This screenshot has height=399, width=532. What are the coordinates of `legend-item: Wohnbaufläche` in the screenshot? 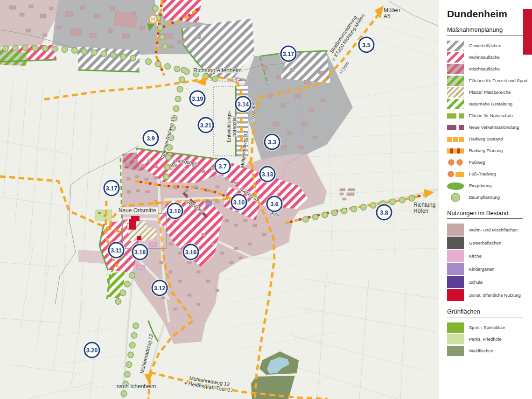 It's located at (490, 57).